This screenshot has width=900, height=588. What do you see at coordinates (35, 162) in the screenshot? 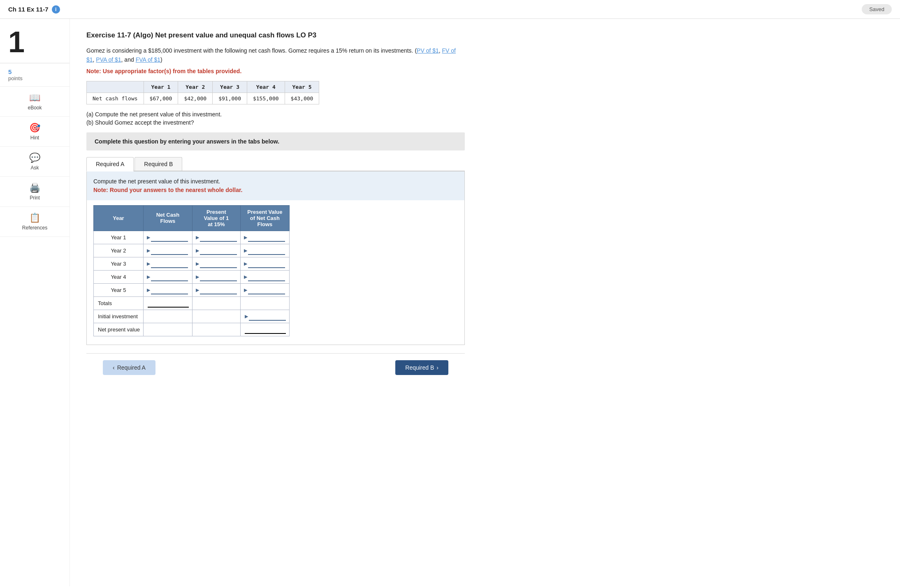
I see `sidebar-item-ask: 💬 Ask` at bounding box center [35, 162].